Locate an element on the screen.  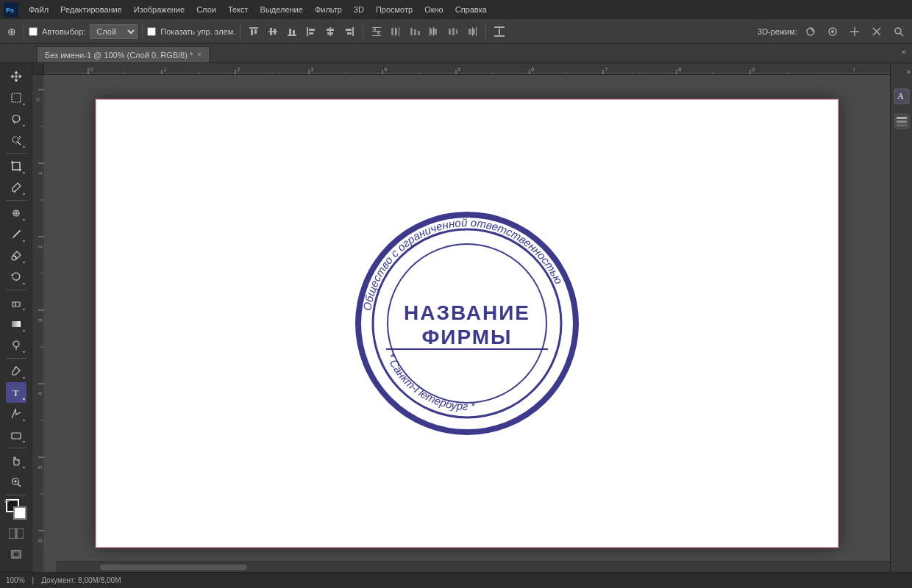
tool-lasso: ▾ is located at coordinates (16, 119).